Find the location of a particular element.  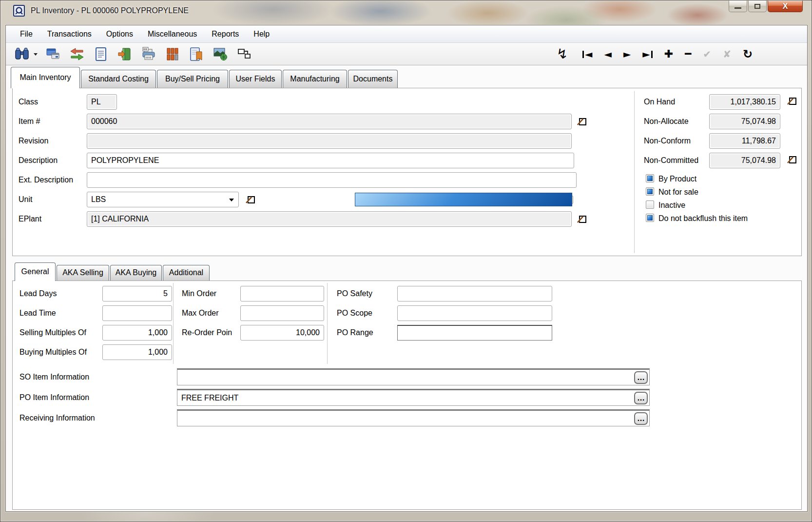

post-edit-button: ✔ is located at coordinates (707, 54).